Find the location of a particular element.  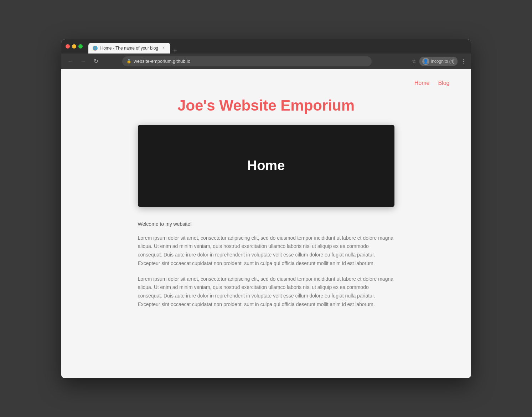

active-tab: 🌐 Home - The name of your blog × is located at coordinates (130, 48).